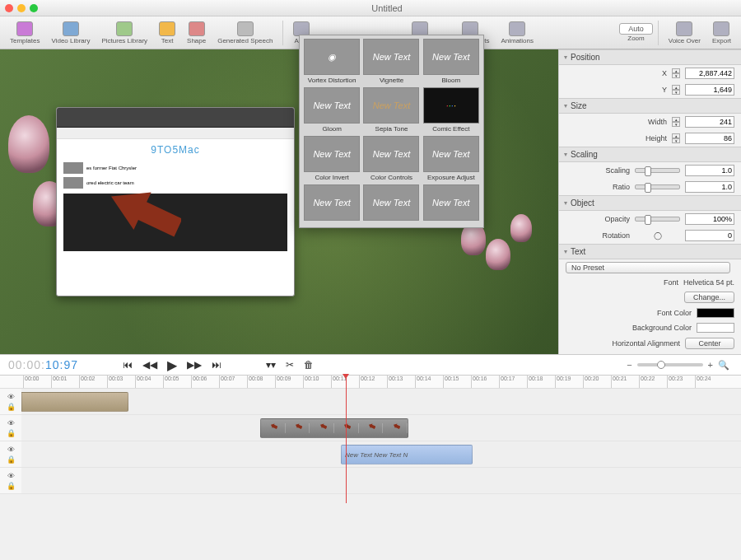 This screenshot has width=741, height=560. What do you see at coordinates (194, 365) in the screenshot?
I see `step-forward-button: ▶▶` at bounding box center [194, 365].